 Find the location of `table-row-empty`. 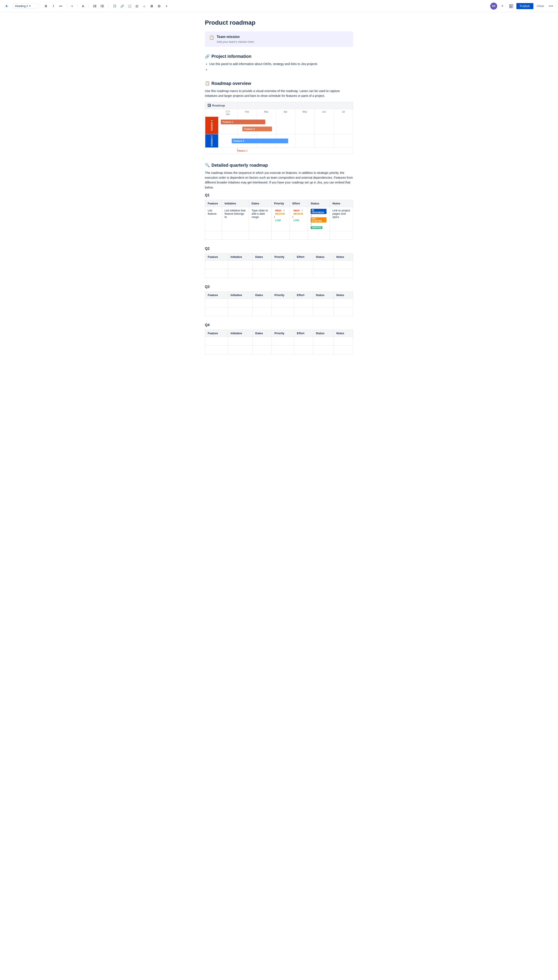

table-row-empty is located at coordinates (279, 236).